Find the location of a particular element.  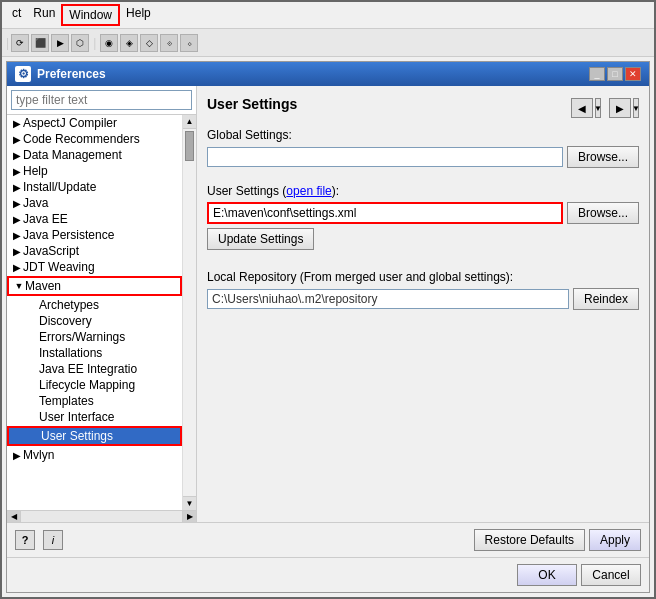

menu-item-run: Run is located at coordinates (44, 15).